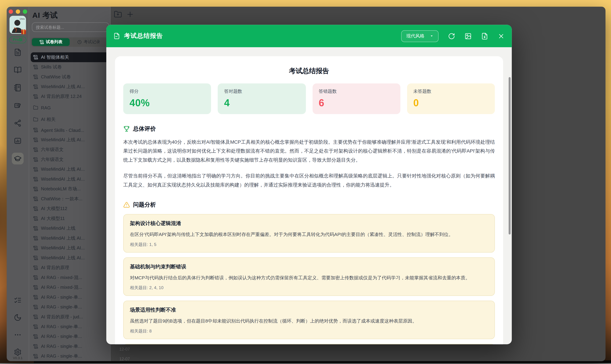 Image resolution: width=611 pixels, height=364 pixels. What do you see at coordinates (18, 105) in the screenshot?
I see `rail-nav` at bounding box center [18, 105].